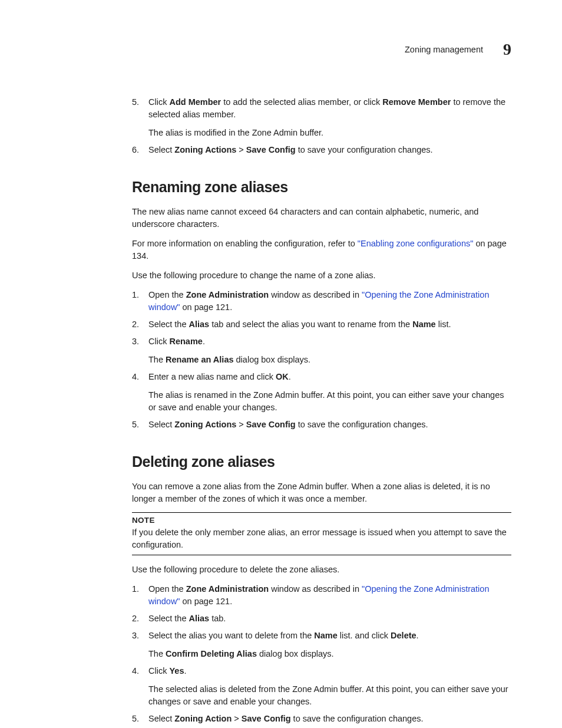  Describe the element at coordinates (217, 618) in the screenshot. I see `text: tab.` at that location.